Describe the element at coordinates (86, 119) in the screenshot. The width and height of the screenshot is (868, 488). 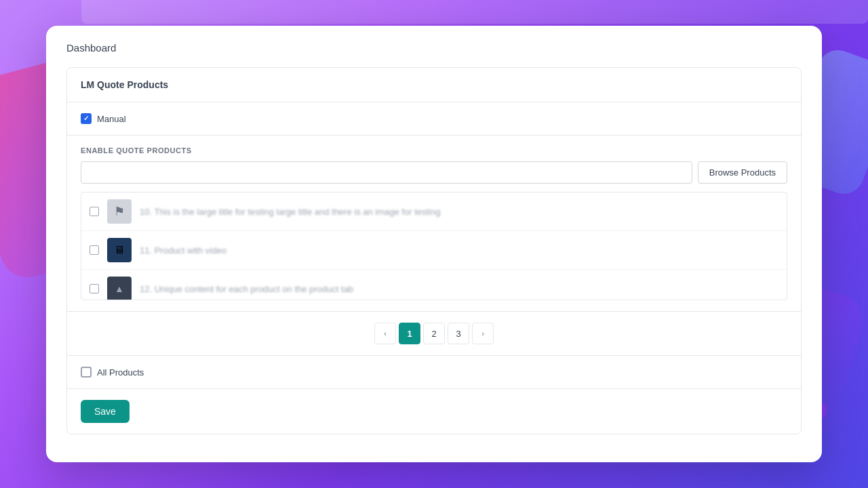
I see `manual-checkbox: ✓` at that location.